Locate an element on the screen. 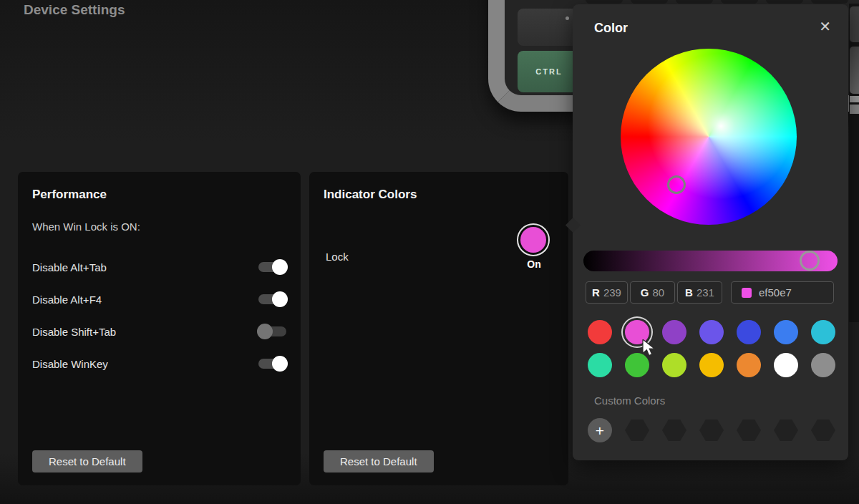 Image resolution: width=859 pixels, height=504 pixels. right-edge-keyboard-strip is located at coordinates (854, 163).